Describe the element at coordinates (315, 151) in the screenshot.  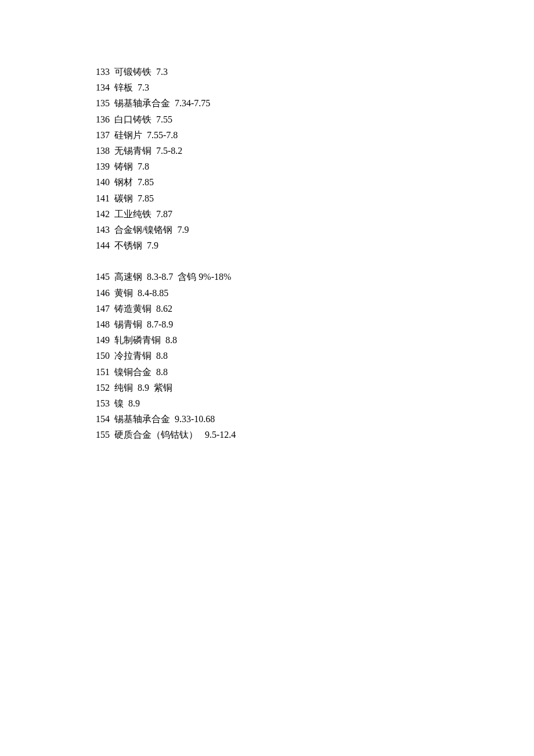
I see `list-item: 138 无锡青铜 7.5-8.2` at that location.